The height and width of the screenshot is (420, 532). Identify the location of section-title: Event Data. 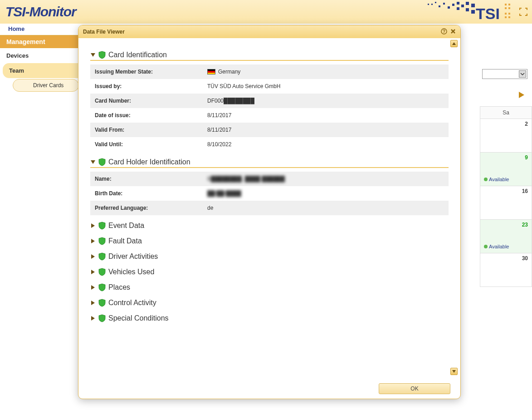
(126, 226).